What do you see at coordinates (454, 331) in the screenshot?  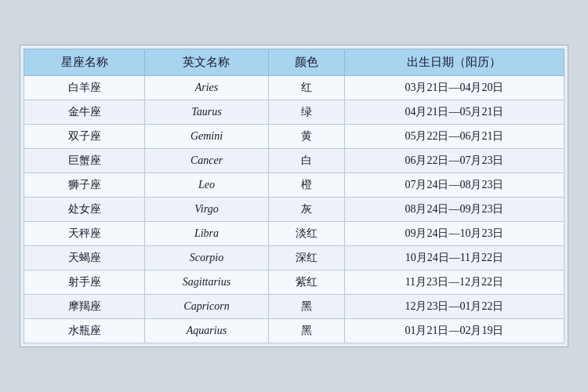 I see `cell-dates: 01月21日—02月19日` at bounding box center [454, 331].